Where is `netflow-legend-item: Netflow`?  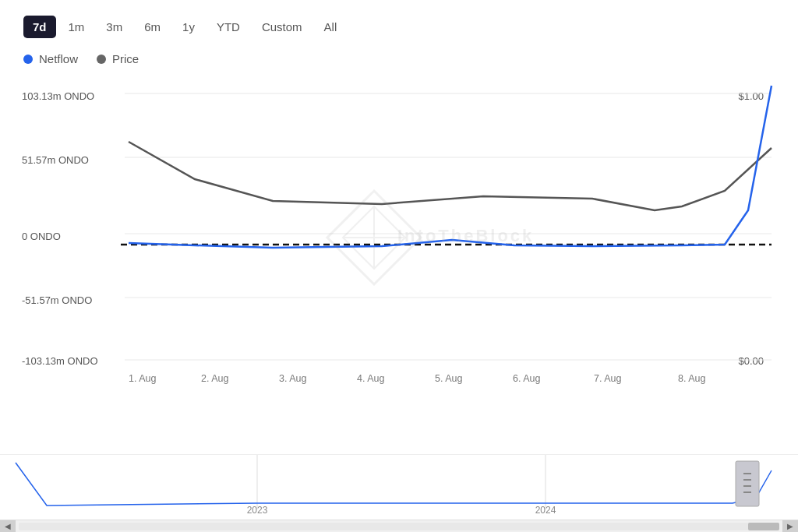
netflow-legend-item: Netflow is located at coordinates (51, 59).